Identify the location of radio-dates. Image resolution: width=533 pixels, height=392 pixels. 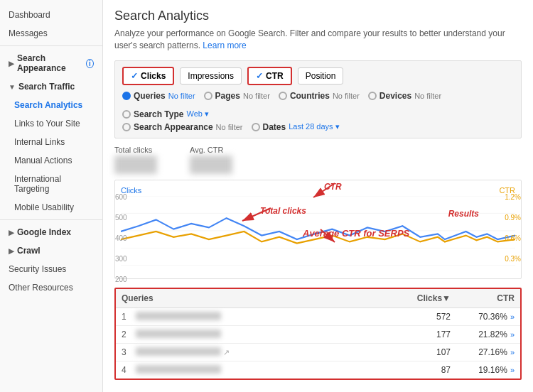
(256, 127).